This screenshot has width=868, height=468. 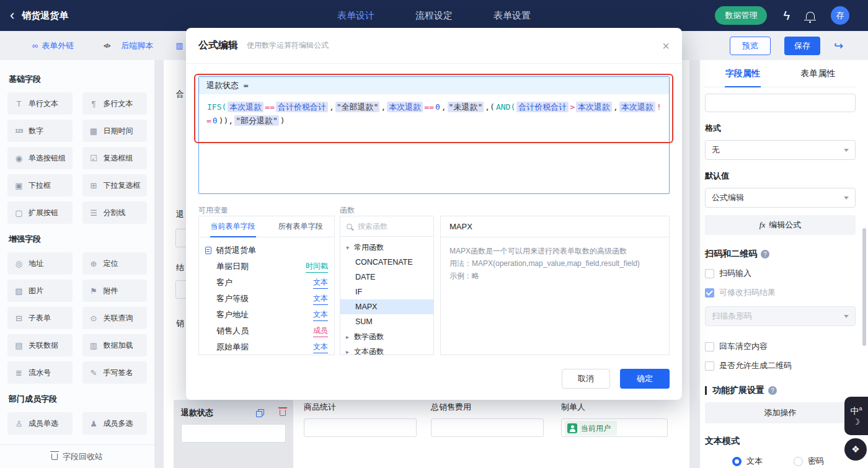 What do you see at coordinates (40, 345) in the screenshot?
I see `field-button-linked-data: ▤关联数据` at bounding box center [40, 345].